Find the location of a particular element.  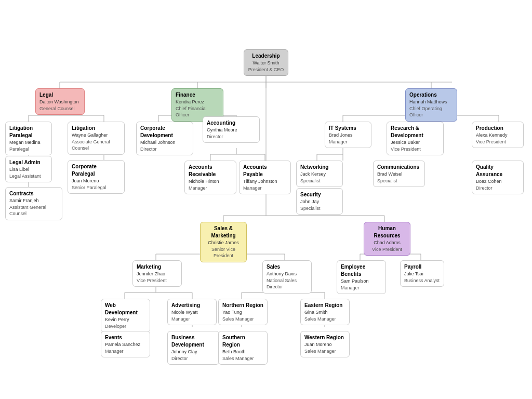

node-marketing: Marketing Jennifer Zhao Vice President is located at coordinates (157, 273).